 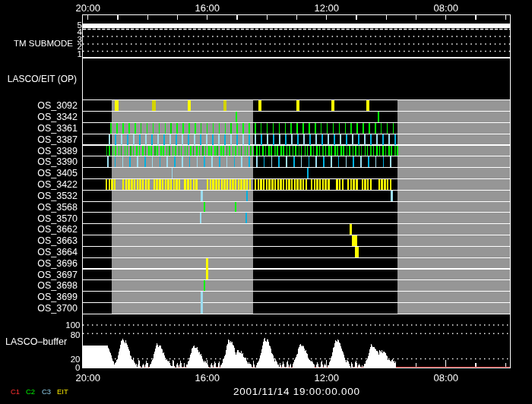 What do you see at coordinates (58, 275) in the screenshot?
I see `svg-text: OS_3697` at bounding box center [58, 275].